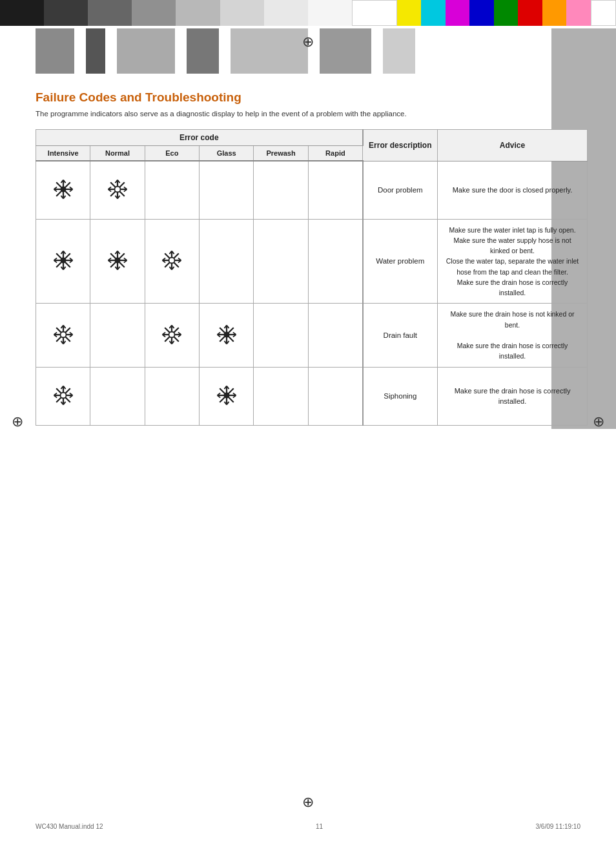  What do you see at coordinates (603, 13) in the screenshot?
I see `swatch-white` at bounding box center [603, 13].